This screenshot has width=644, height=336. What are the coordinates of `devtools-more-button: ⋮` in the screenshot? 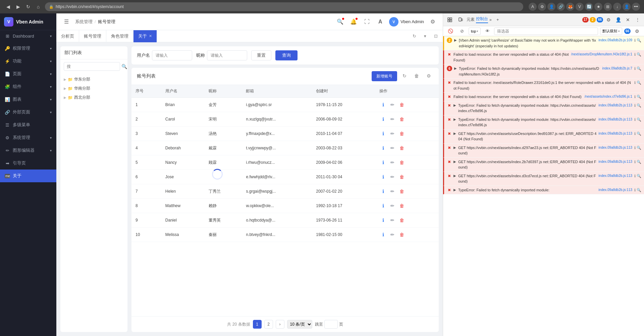 It's located at (638, 20).